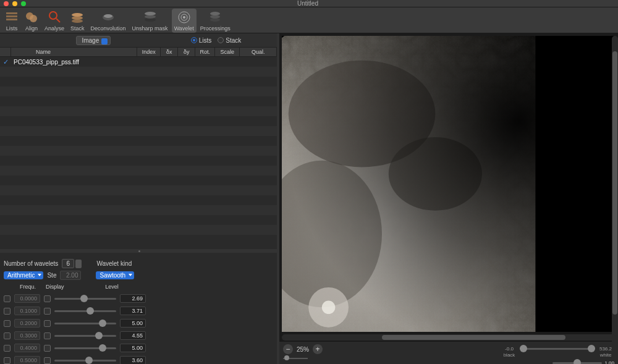  What do you see at coordinates (138, 251) in the screenshot?
I see `horizontal-splitter` at bounding box center [138, 251].